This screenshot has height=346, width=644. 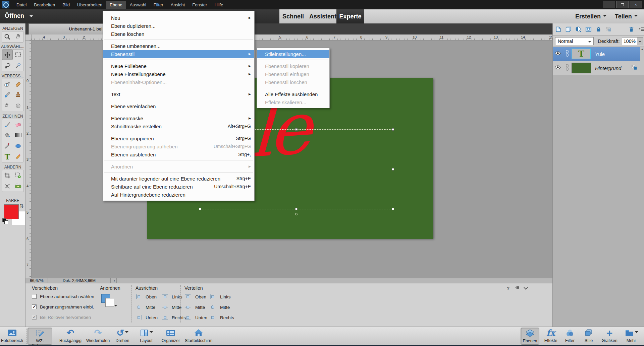 What do you see at coordinates (293, 94) in the screenshot?
I see `submenu-item-alle-effekte-ausblenden: Alle Effekte ausblenden` at bounding box center [293, 94].